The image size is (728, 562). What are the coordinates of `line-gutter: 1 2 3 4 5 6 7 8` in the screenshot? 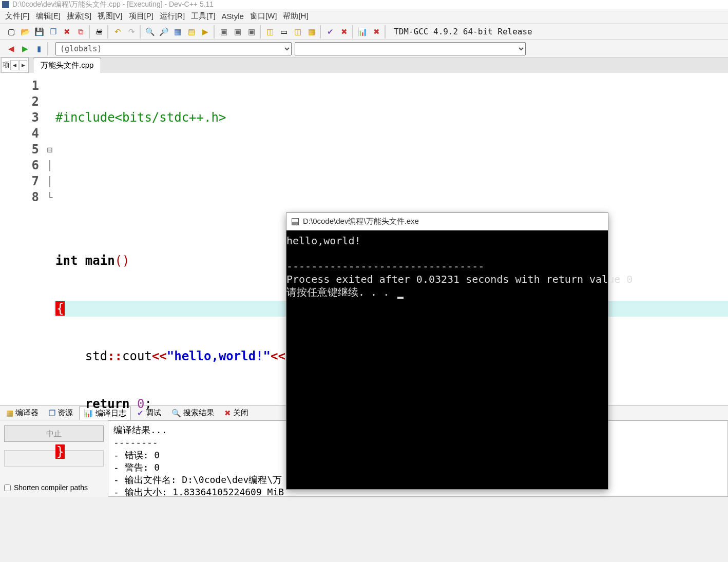 It's located at (23, 239).